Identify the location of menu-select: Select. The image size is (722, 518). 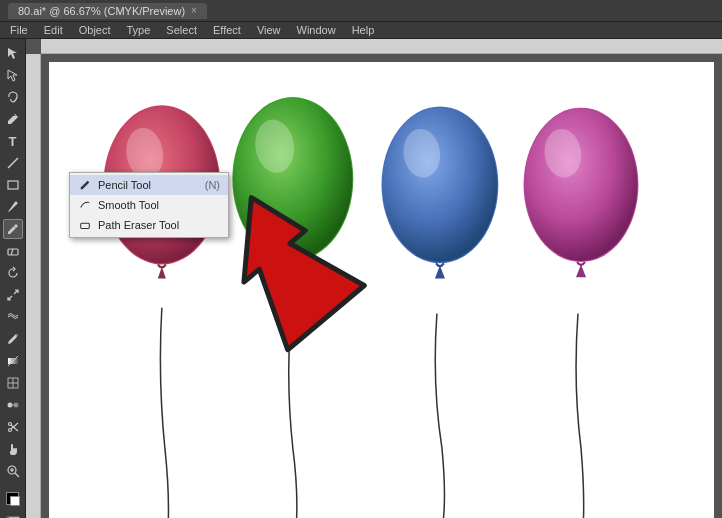
(182, 30).